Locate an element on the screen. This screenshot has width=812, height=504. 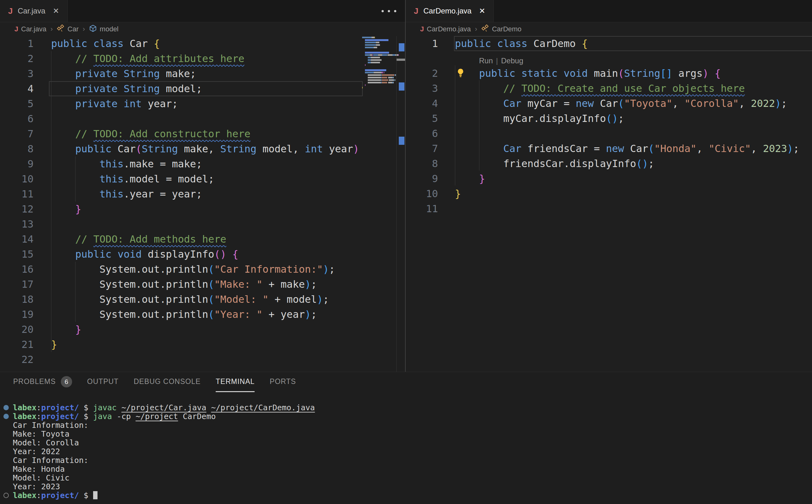
code-line: 11 this.year = year; is located at coordinates (203, 194).